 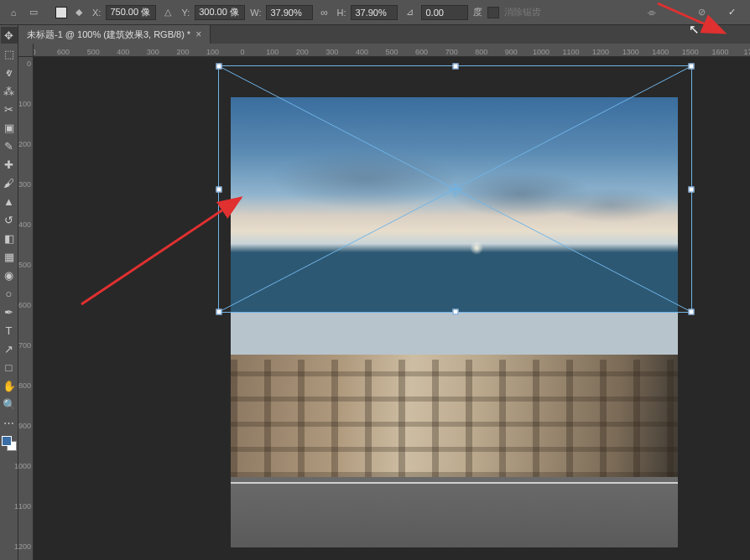 What do you see at coordinates (409, 13) in the screenshot?
I see `rotate-icon: ⊿` at bounding box center [409, 13].